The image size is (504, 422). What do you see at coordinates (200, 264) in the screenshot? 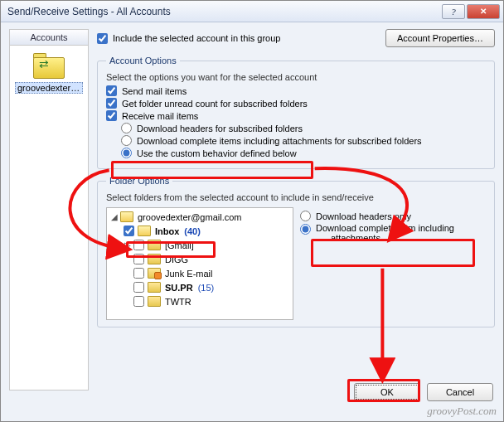
I see `folder-tree: ◢ groovedexter@gmail.com Inbox (40) ▷` at bounding box center [200, 264].